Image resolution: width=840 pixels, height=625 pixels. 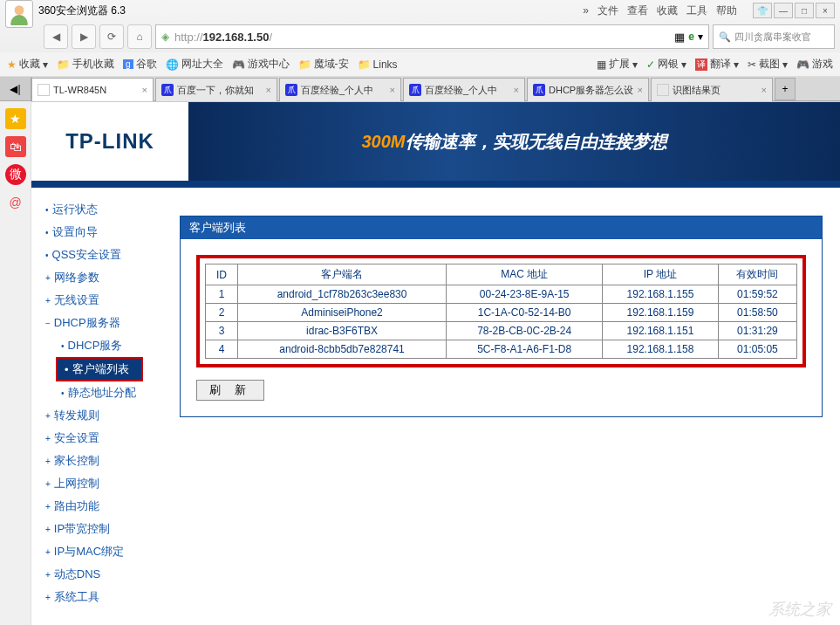 I want to click on bookmark-mobile: 📁手机收藏, so click(x=85, y=65).